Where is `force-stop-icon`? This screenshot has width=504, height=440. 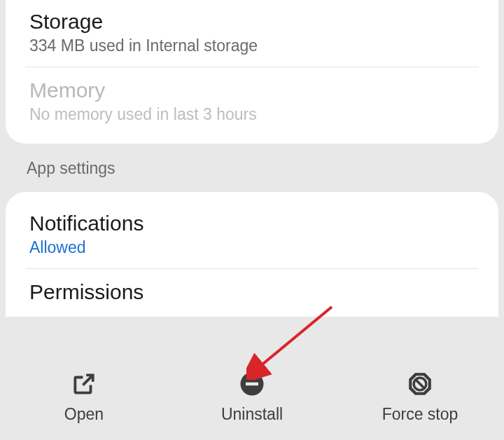 force-stop-icon is located at coordinates (420, 384).